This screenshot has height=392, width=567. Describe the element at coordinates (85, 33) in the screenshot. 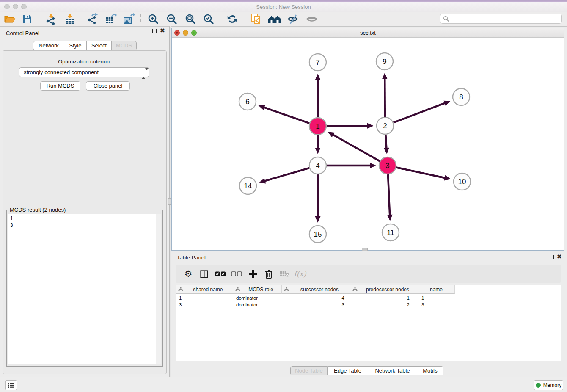

I see `control-panel-header: Control Panel ✖` at that location.